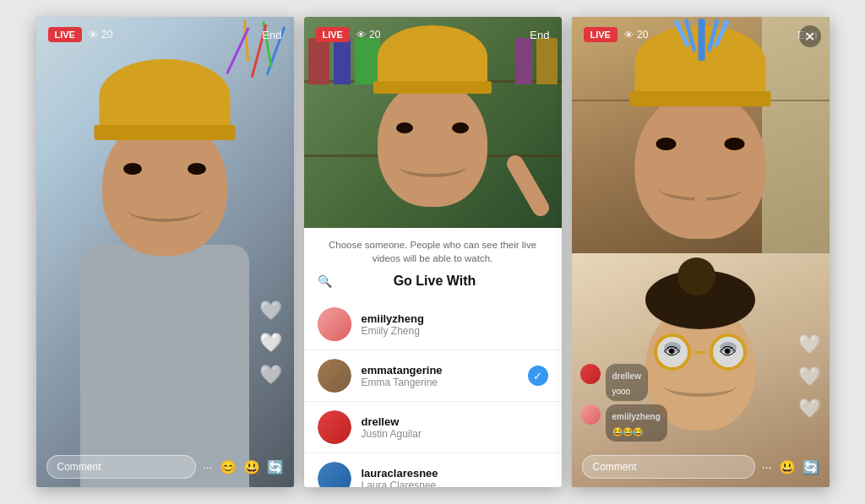 This screenshot has height=504, width=865. I want to click on emoji-icon-screen1: 😊, so click(228, 468).